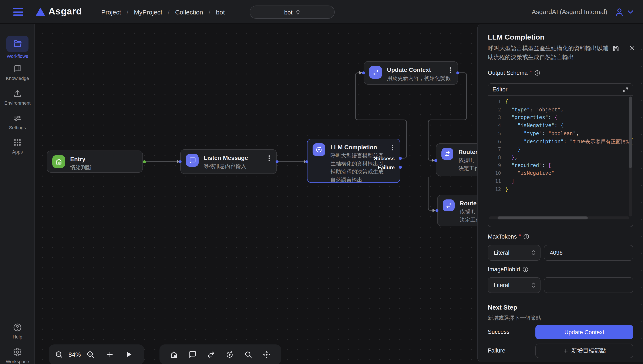 This screenshot has height=364, width=643. I want to click on asgard-logo-icon, so click(40, 12).